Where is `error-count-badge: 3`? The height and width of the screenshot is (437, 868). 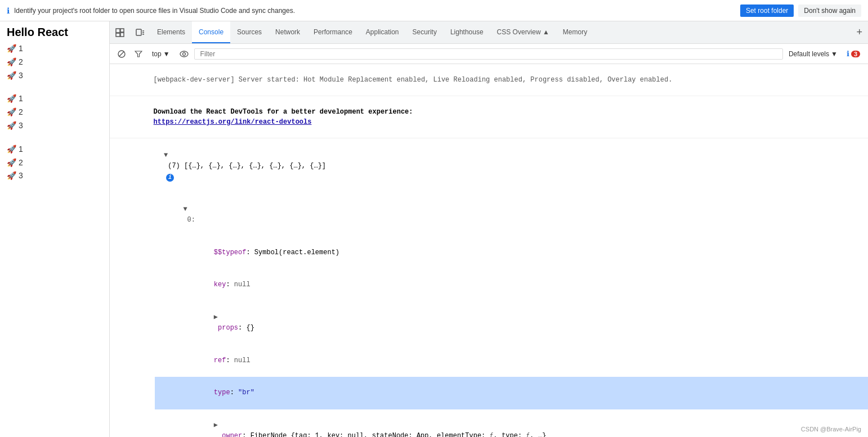
error-count-badge: 3 is located at coordinates (856, 54).